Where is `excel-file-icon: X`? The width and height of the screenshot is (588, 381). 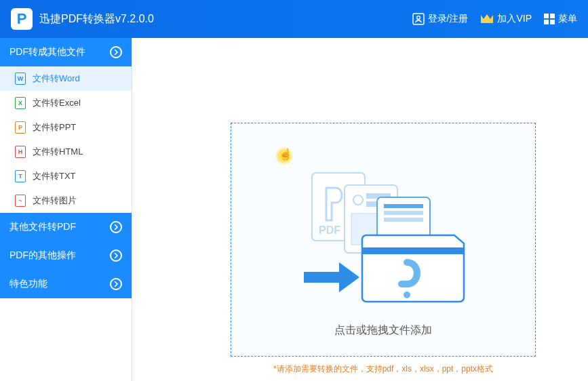 excel-file-icon: X is located at coordinates (20, 103).